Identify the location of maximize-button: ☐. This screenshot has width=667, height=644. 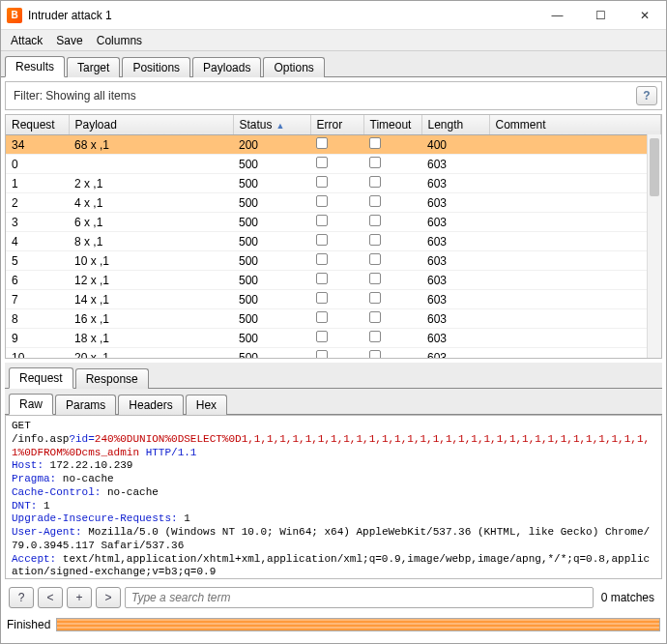
(601, 15).